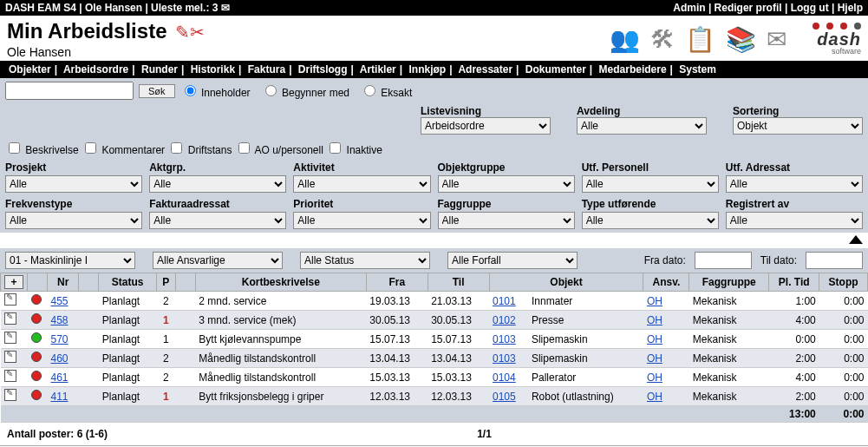  I want to click on menu-faktura: Faktura, so click(267, 69).